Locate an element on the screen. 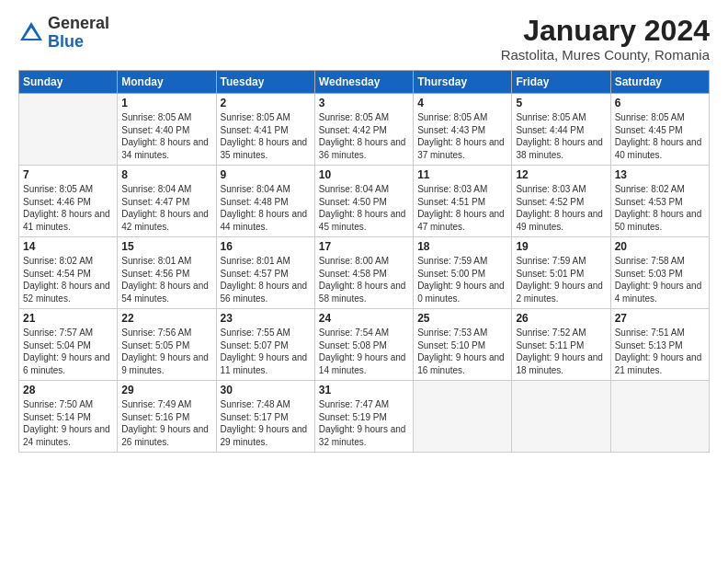 This screenshot has height=563, width=728. day-info: Sunrise: 7:52 AMSunset: 5:11 PMDaylight:… is located at coordinates (561, 351).